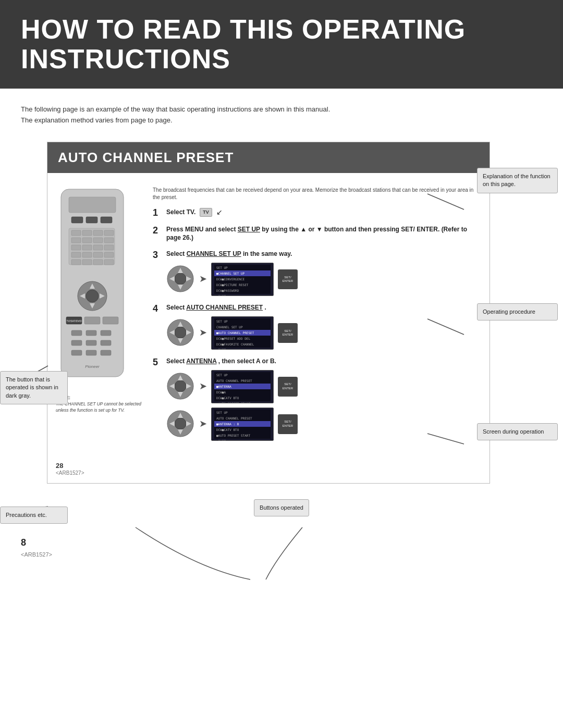 The image size is (563, 728). Describe the element at coordinates (282, 551) in the screenshot. I see `page-footer: 8 <ARB1527>` at that location.